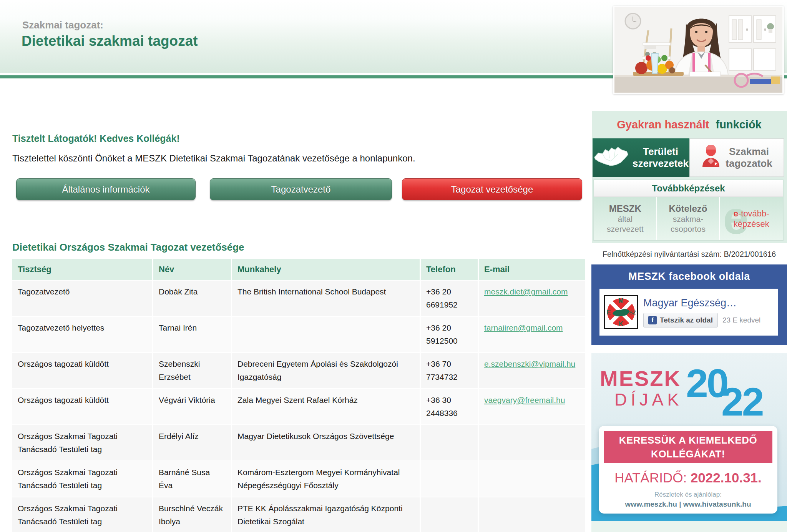 The height and width of the screenshot is (532, 787). Describe the element at coordinates (688, 447) in the screenshot. I see `banner-headline: KERESSÜK A KIEMELKEDŐ KOLLÉGÁKAT!` at that location.